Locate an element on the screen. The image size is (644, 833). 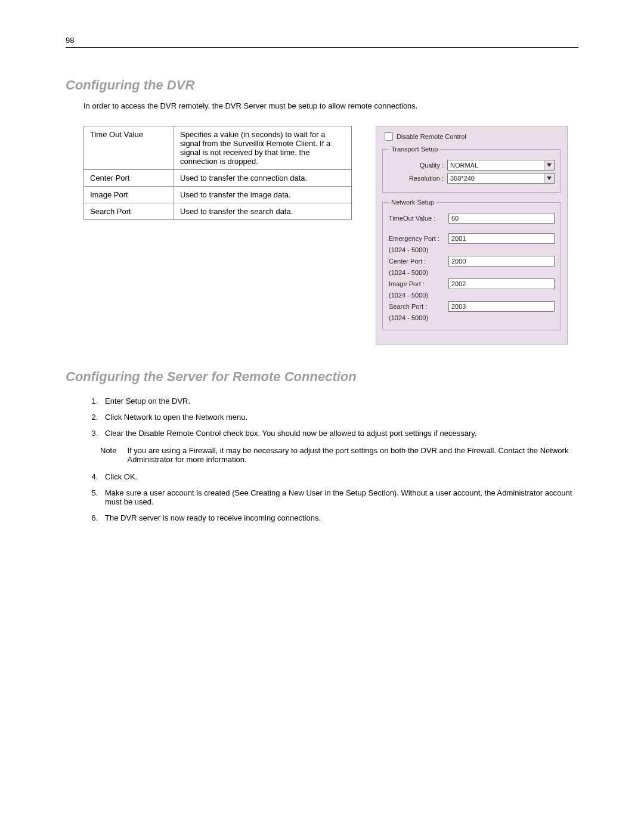
step-2: Click Network to open the Network menu. is located at coordinates (339, 417).